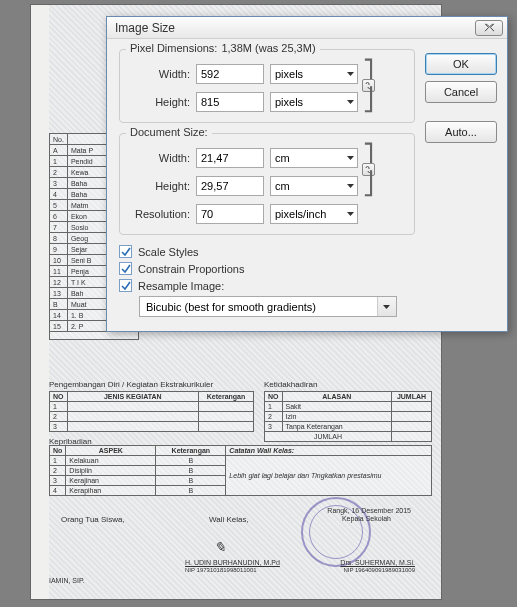 The height and width of the screenshot is (607, 517). What do you see at coordinates (240, 470) in the screenshot?
I see `kepribadian-table: No ASPEK Keterangan Catatan Wali Kelas: …` at bounding box center [240, 470].